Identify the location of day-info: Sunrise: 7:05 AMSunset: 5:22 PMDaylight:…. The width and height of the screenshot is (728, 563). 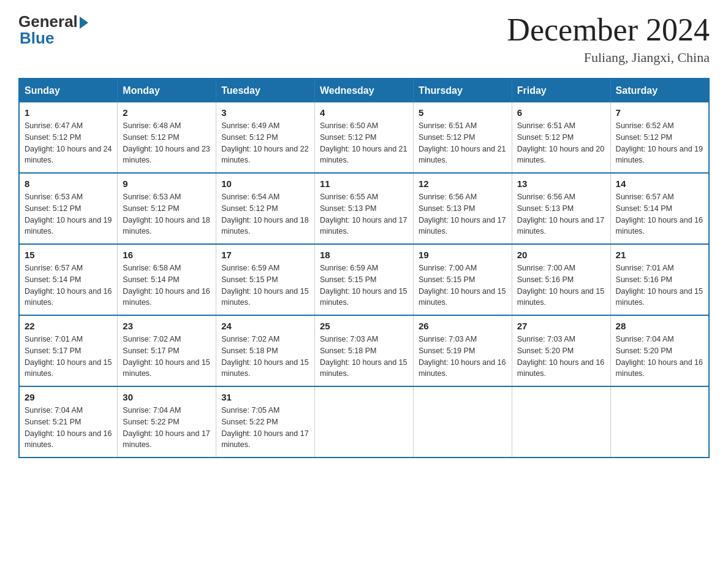
(265, 428).